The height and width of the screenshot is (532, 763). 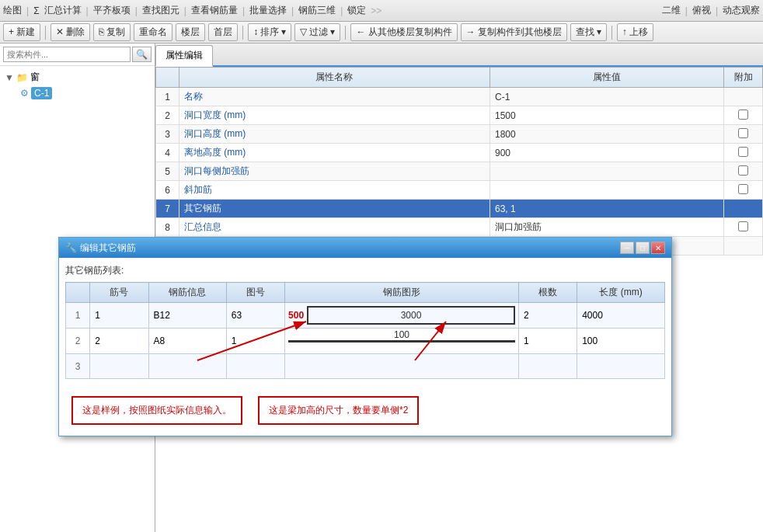 What do you see at coordinates (514, 33) in the screenshot?
I see `copy-to-button: → 复制构件到其他楼层` at bounding box center [514, 33].